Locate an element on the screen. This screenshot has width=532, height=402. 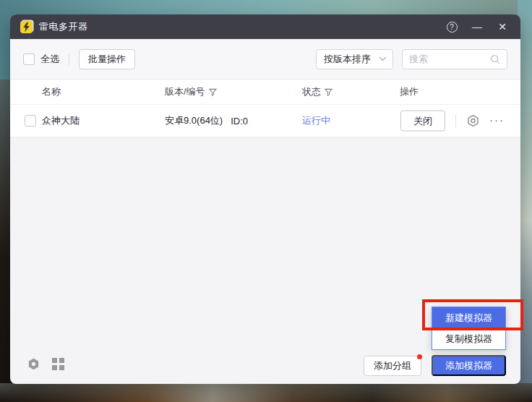
help-icon: ? is located at coordinates (452, 27).